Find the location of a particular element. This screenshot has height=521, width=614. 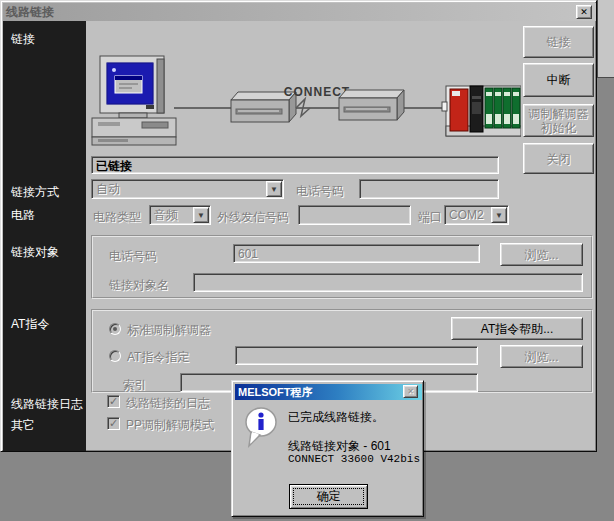

link-method-combobox: 自动 ▼ is located at coordinates (188, 189).